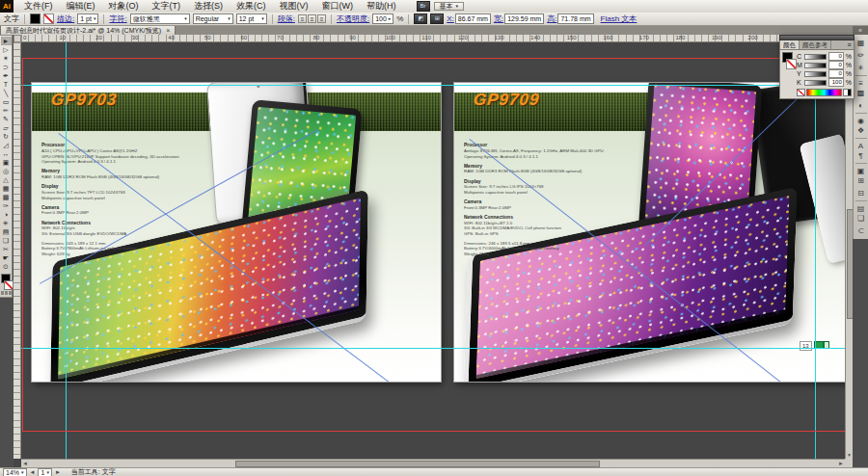  What do you see at coordinates (118, 19) in the screenshot?
I see `character-link: 字符:` at bounding box center [118, 19].